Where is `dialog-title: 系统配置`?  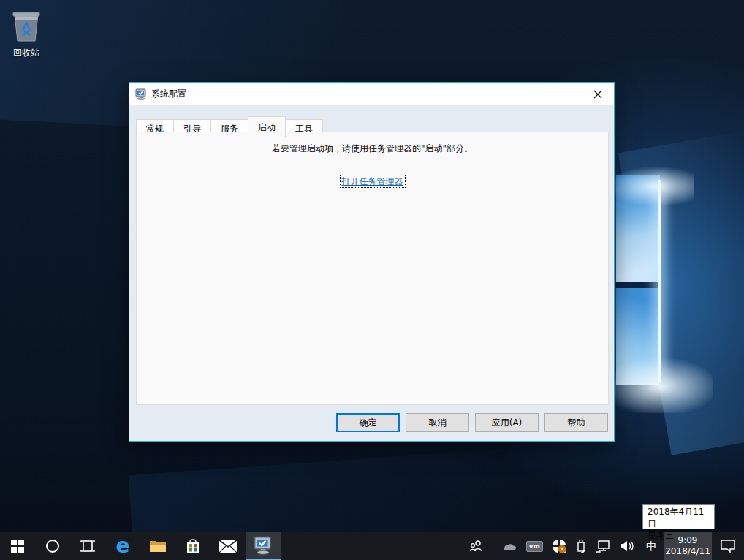 dialog-title: 系统配置 is located at coordinates (169, 94).